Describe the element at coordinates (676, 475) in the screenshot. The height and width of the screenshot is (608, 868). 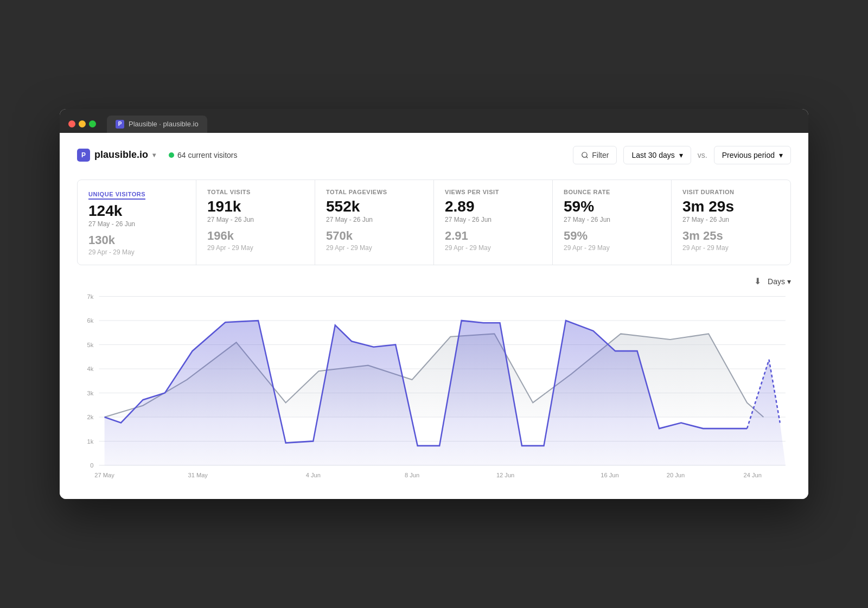
I see `svg-text: 20 Jun` at that location.